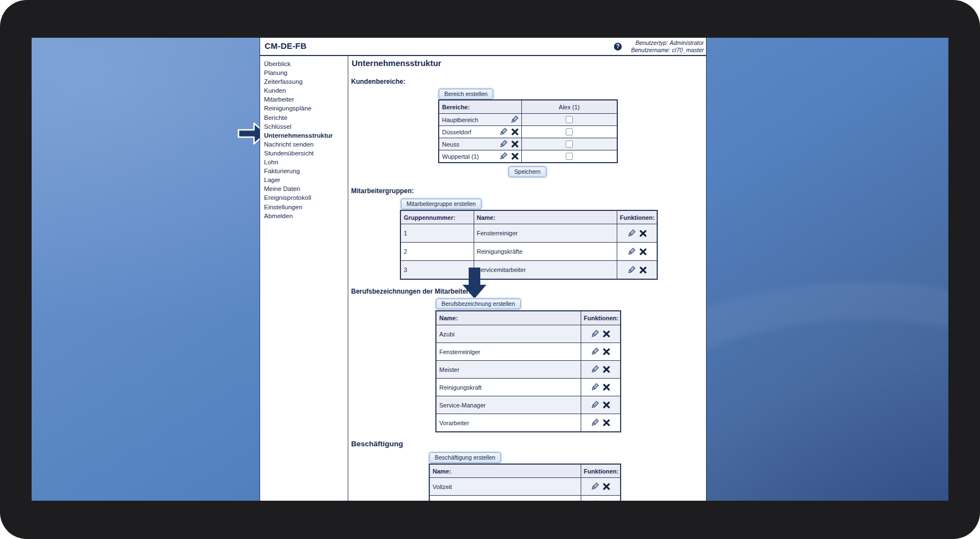 The width and height of the screenshot is (980, 539). I want to click on berufsbezeichnung-name: Reinigungskraft, so click(508, 387).